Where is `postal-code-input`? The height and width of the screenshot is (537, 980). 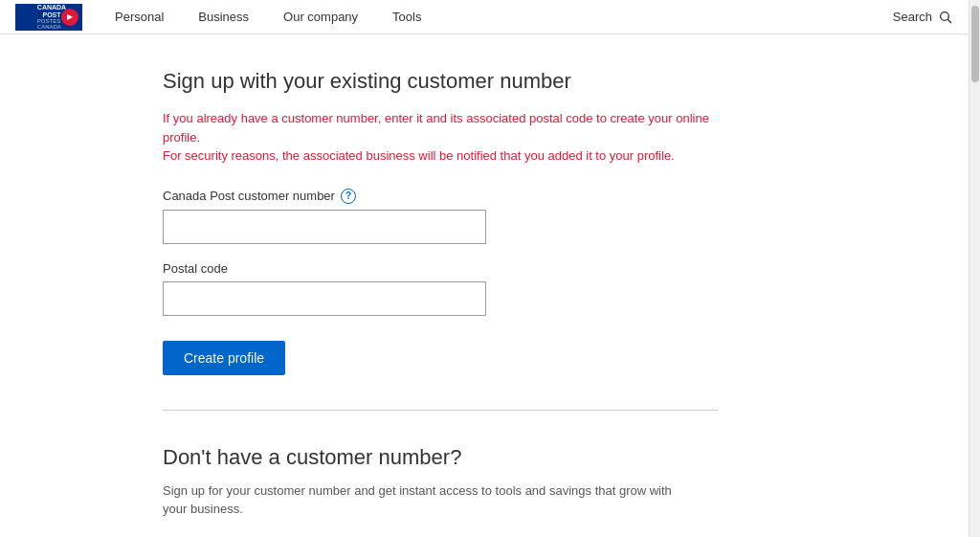 postal-code-input is located at coordinates (324, 299).